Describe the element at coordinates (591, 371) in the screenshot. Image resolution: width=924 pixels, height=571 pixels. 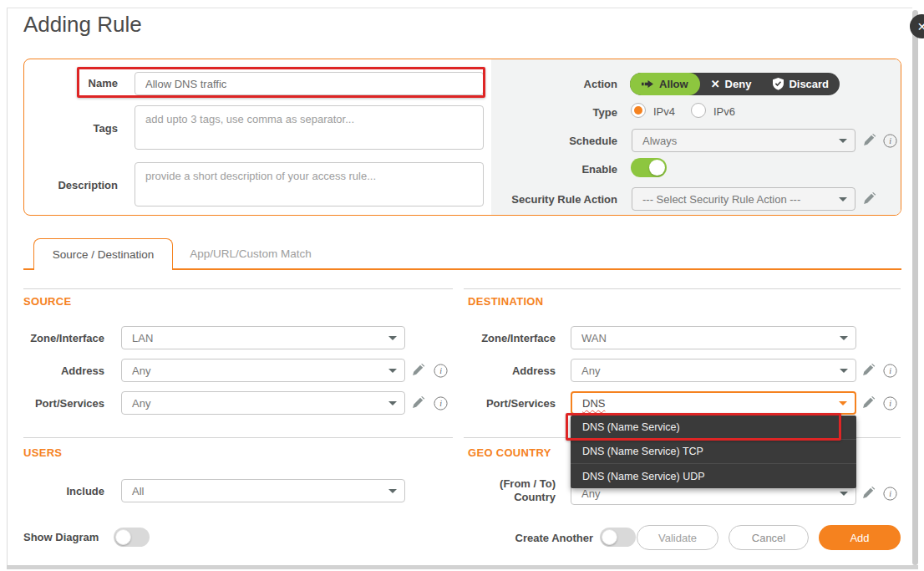
I see `destination-address-value: Any` at that location.